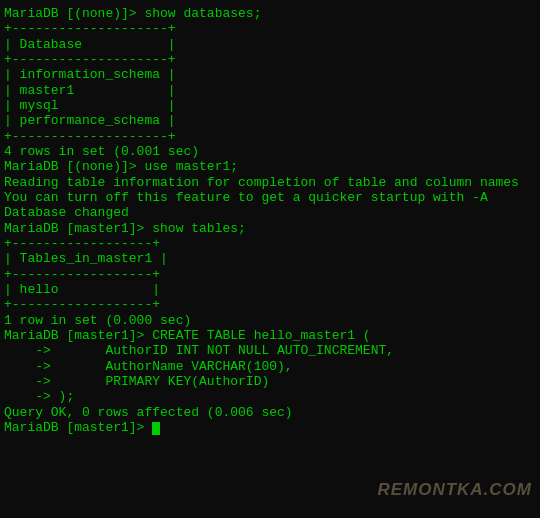 Image resolution: width=540 pixels, height=518 pixels. Describe the element at coordinates (270, 290) in the screenshot. I see `terminal-line: | hello |` at that location.